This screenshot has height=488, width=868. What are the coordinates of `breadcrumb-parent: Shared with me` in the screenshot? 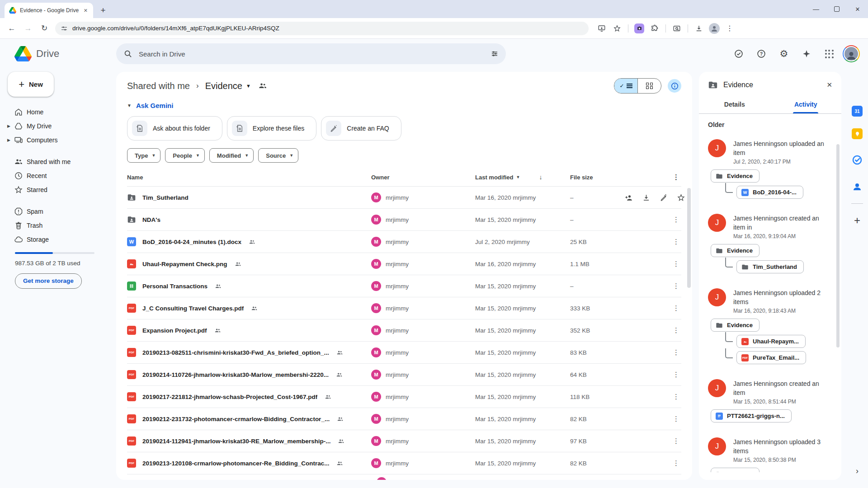 It's located at (158, 86).